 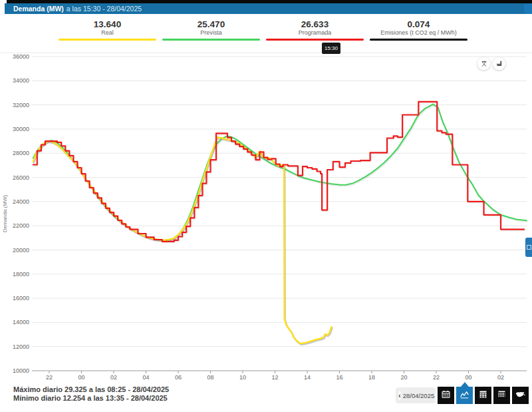 What do you see at coordinates (372, 377) in the screenshot?
I see `svg-text: 18` at bounding box center [372, 377].